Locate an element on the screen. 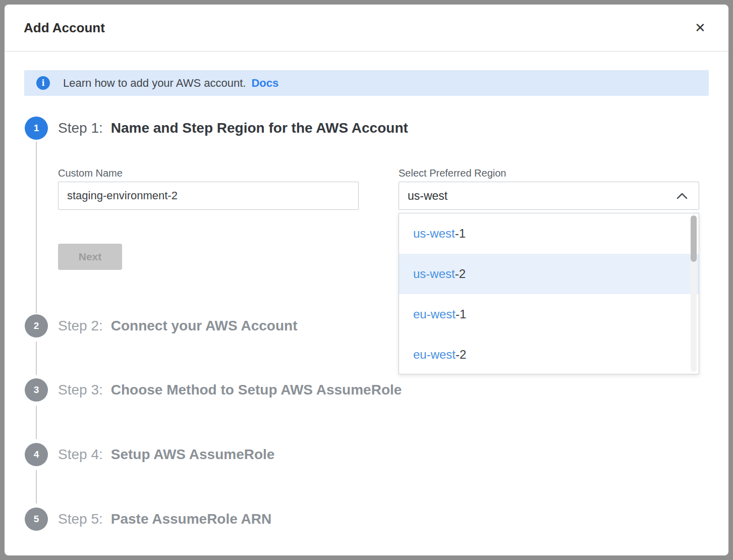 The width and height of the screenshot is (733, 560). step-1-header: Step 1: Name and Step Region for the AWS… is located at coordinates (233, 128).